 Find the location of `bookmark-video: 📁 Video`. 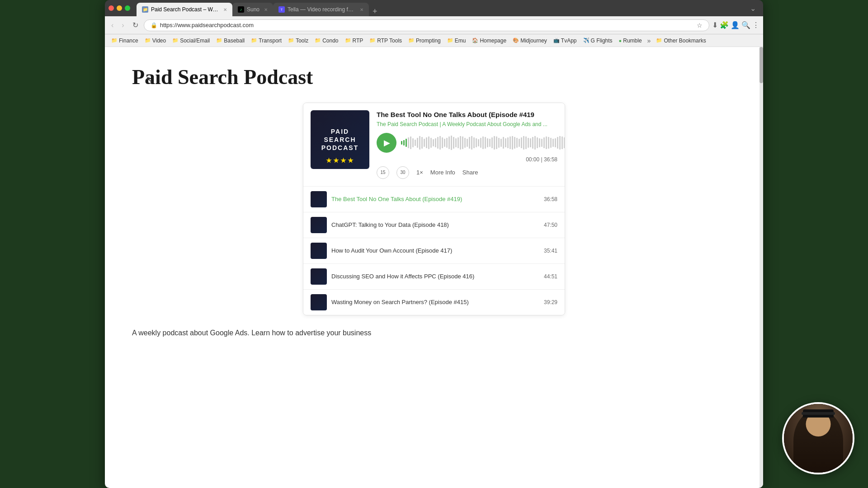

bookmark-video: 📁 Video is located at coordinates (156, 41).